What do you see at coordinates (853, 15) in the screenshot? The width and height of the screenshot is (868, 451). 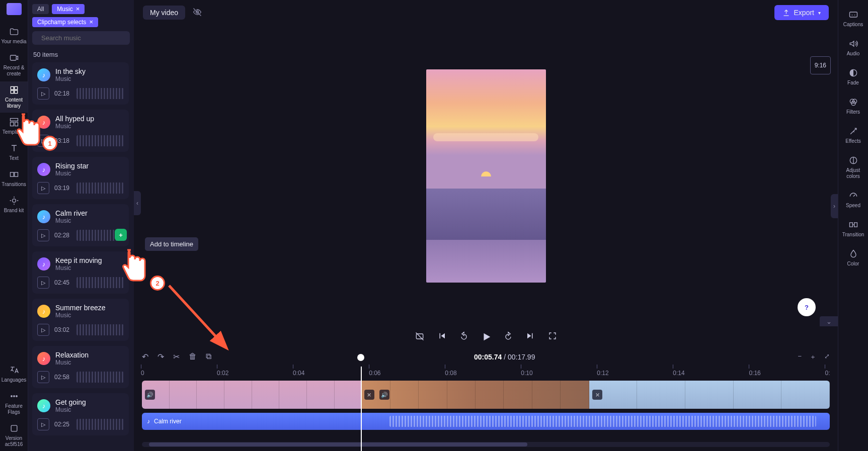 I see `captions-icon` at bounding box center [853, 15].